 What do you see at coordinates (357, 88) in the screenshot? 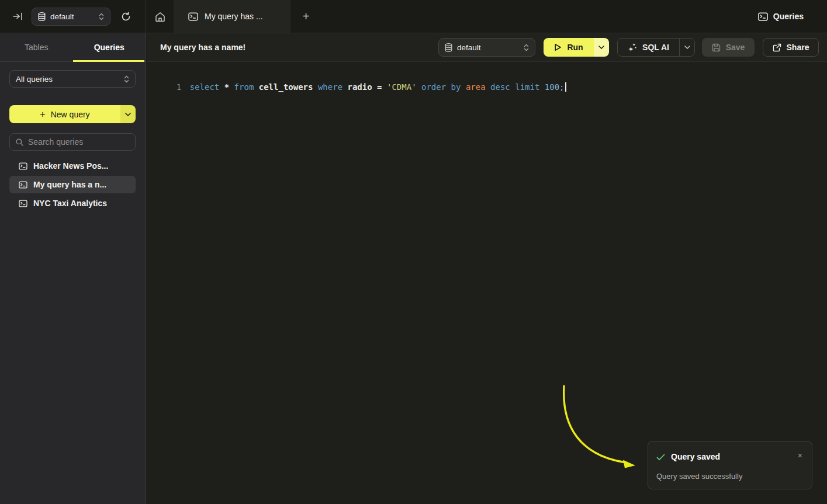
I see `code-line: 1select * from cell_towers where radio =…` at bounding box center [357, 88].